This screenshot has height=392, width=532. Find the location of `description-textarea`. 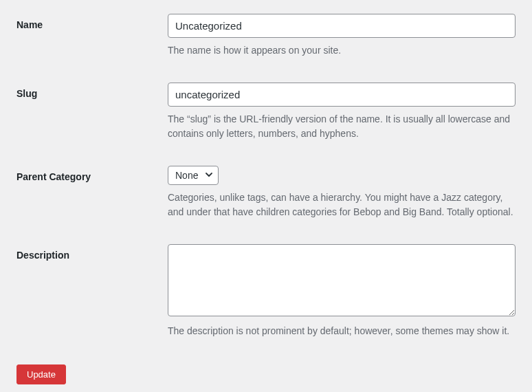

description-textarea is located at coordinates (342, 281).